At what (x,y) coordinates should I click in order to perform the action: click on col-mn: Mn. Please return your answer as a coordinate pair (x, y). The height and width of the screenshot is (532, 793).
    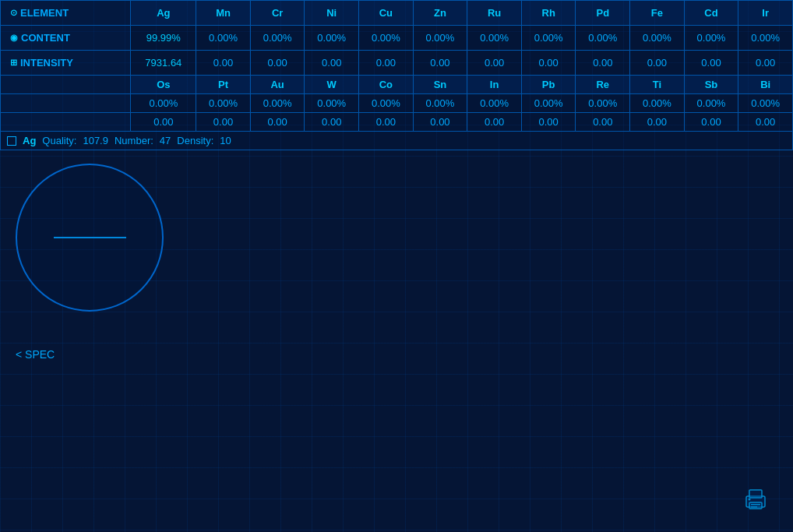
    Looking at the image, I should click on (224, 13).